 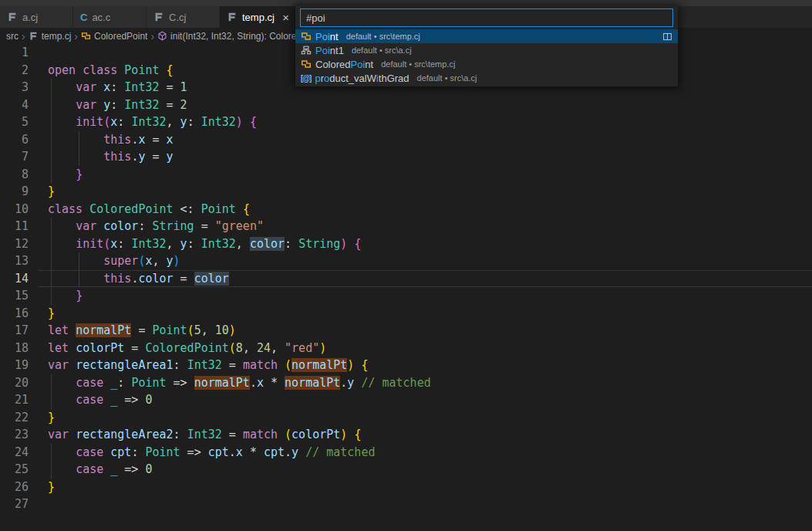 I want to click on code-line: 25 case _ => 0, so click(x=406, y=469).